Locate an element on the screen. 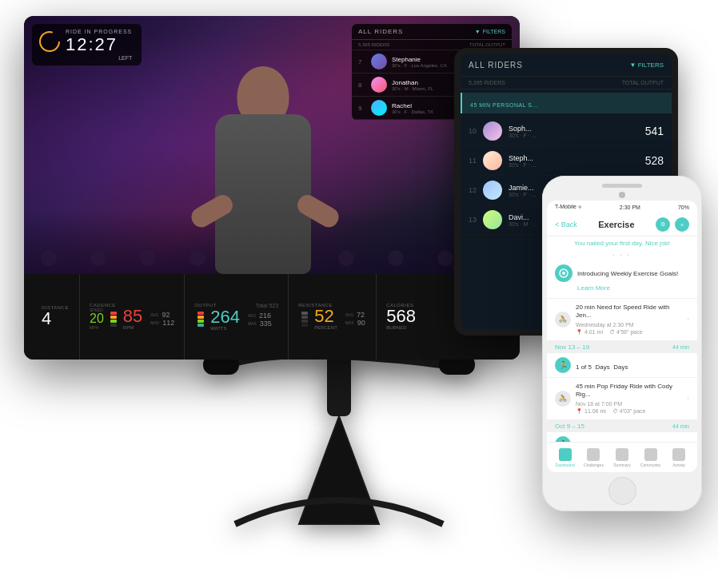 This screenshot has height=588, width=718. lb-rank: 9 is located at coordinates (365, 109).